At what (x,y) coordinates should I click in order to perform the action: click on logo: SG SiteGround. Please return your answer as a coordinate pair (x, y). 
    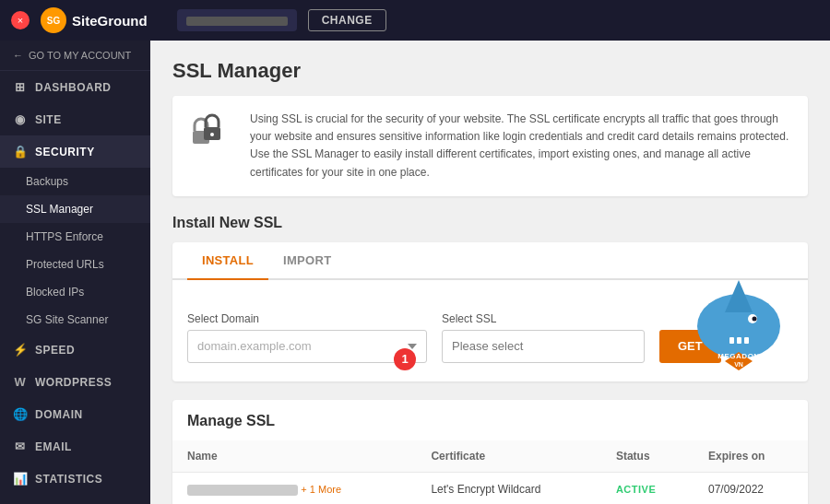
    Looking at the image, I should click on (94, 20).